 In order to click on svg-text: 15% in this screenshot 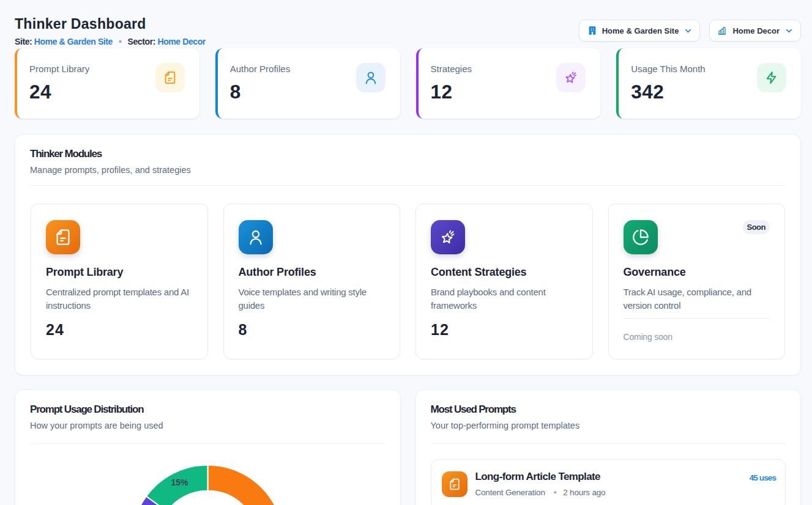, I will do `click(180, 482)`.